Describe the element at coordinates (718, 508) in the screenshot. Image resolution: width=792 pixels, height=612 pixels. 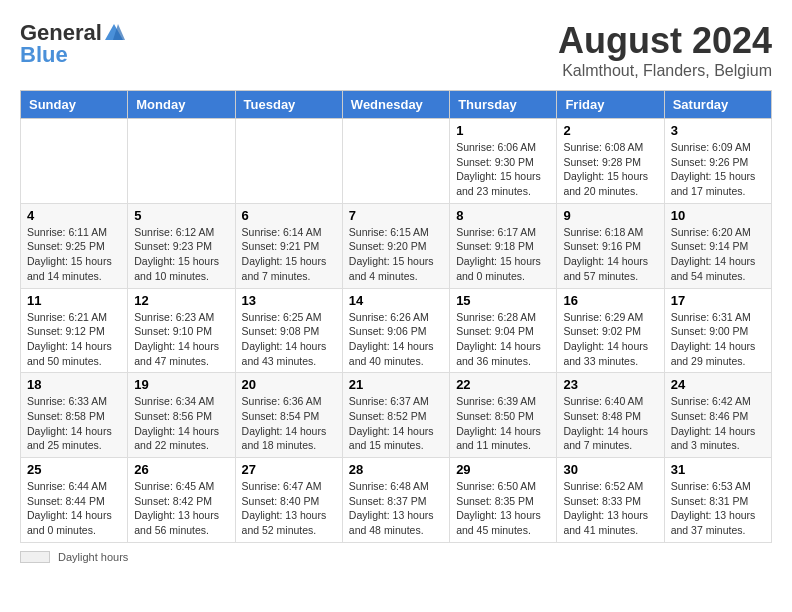
I see `day-info: Sunrise: 6:53 AM Sunset: 8:31 PM Dayligh…` at that location.